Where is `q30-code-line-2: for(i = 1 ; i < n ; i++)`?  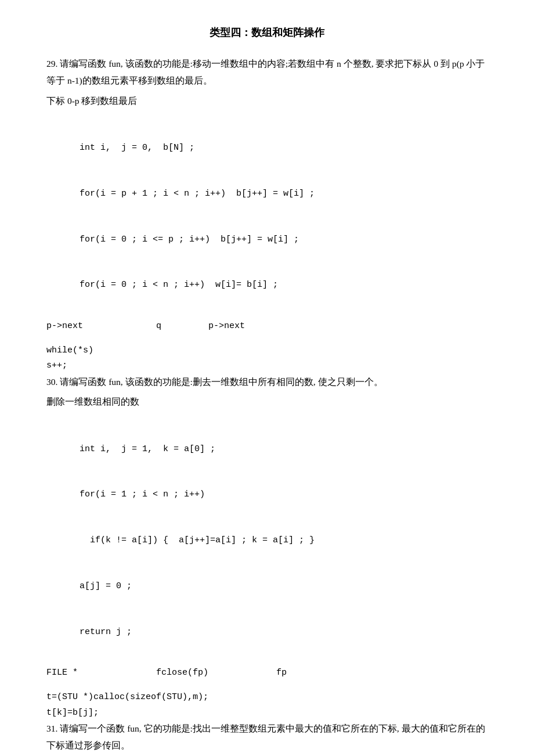 q30-code-line-2: for(i = 1 ; i < n ; i++) is located at coordinates (276, 495).